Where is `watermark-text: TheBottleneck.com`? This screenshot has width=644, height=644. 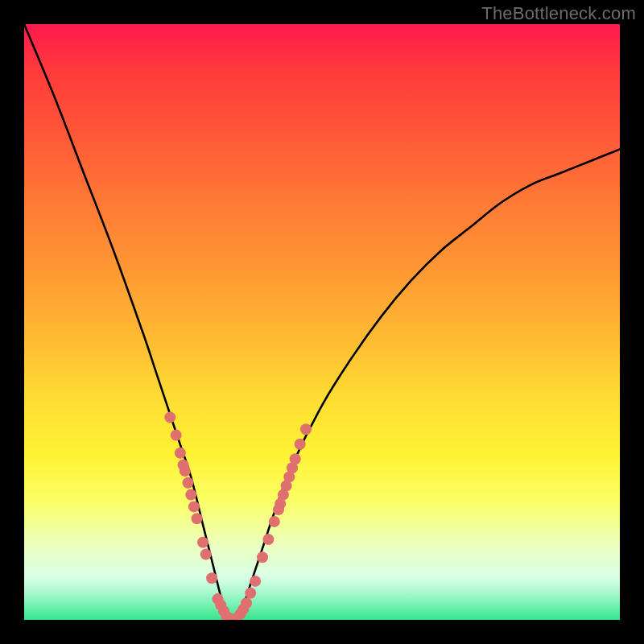
watermark-text: TheBottleneck.com is located at coordinates (559, 14).